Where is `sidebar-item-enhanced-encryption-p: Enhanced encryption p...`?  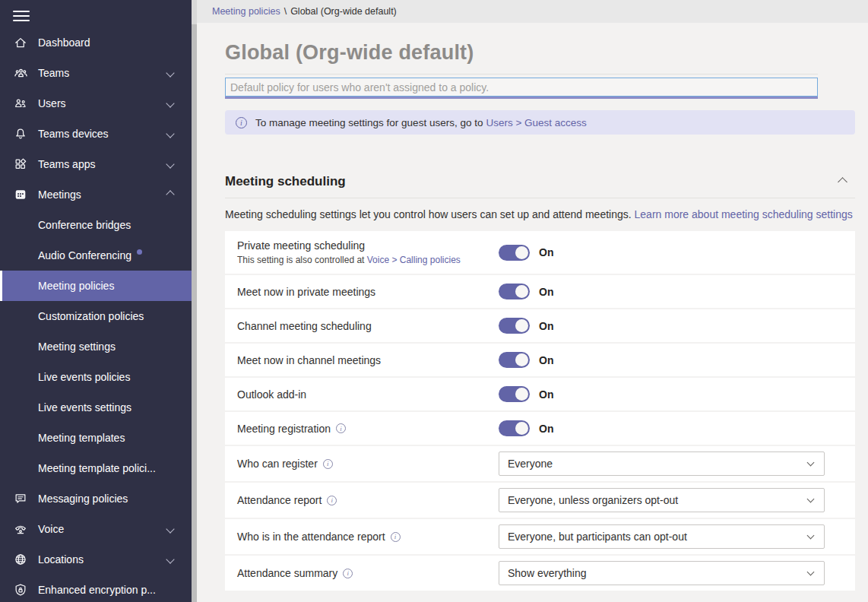 sidebar-item-enhanced-encryption-p: Enhanced encryption p... is located at coordinates (96, 588).